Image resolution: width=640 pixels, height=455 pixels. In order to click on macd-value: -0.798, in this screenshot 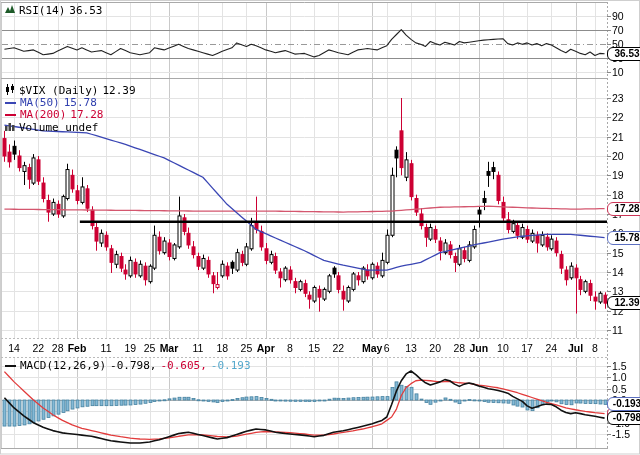, I will do `click(133, 366)`.